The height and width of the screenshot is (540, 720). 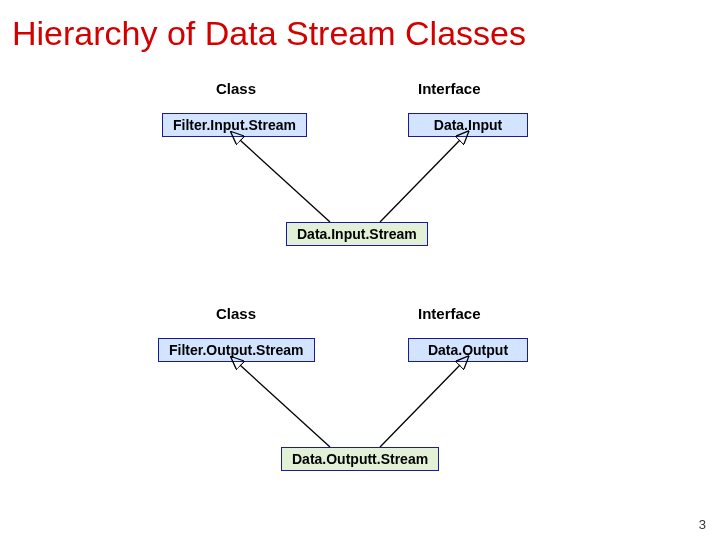 I want to click on box-data-input: Data.Input, so click(x=468, y=125).